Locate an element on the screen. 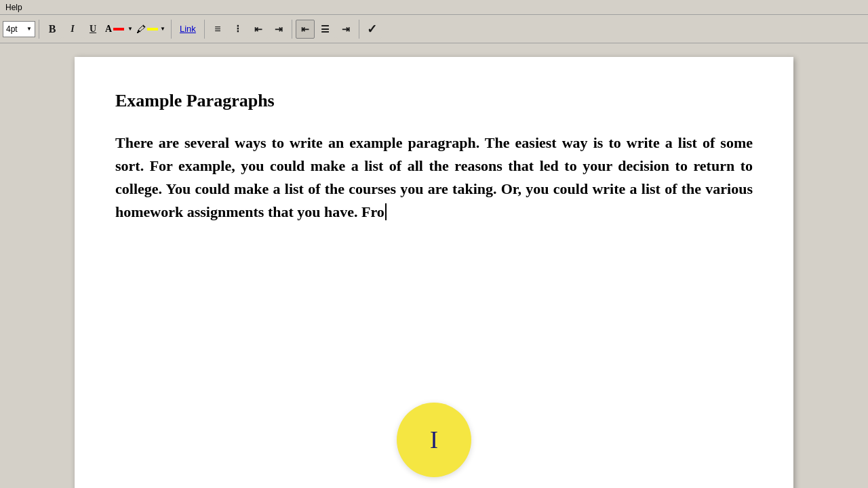  align-left-icon: ⇤ is located at coordinates (305, 29).